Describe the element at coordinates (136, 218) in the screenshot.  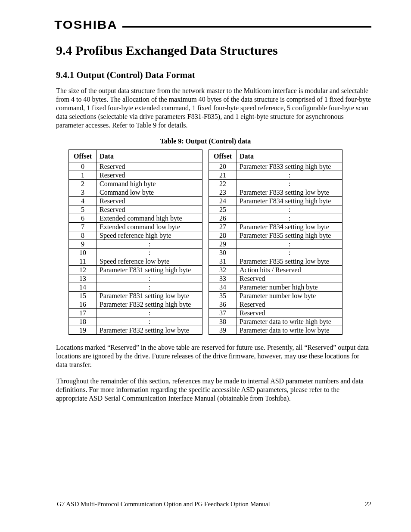
I see `table-row: 6Extended command high byte` at that location.